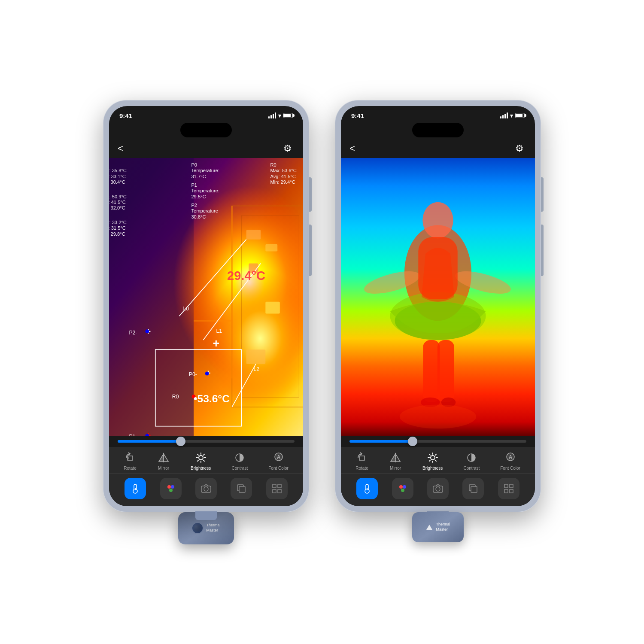 The height and width of the screenshot is (644, 644). What do you see at coordinates (181, 441) in the screenshot?
I see `left-slider-thumb` at bounding box center [181, 441].